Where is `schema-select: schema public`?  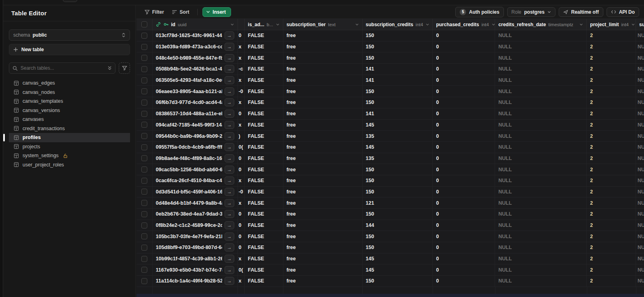 schema-select: schema public is located at coordinates (69, 35).